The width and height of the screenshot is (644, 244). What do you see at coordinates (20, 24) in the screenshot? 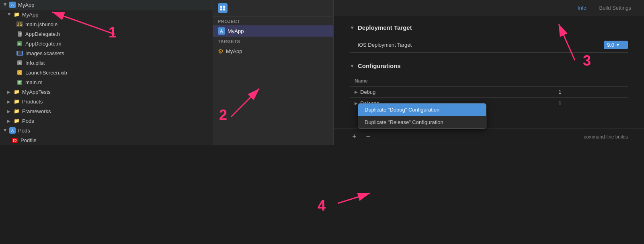
I see `file-icon: JS` at bounding box center [20, 24].